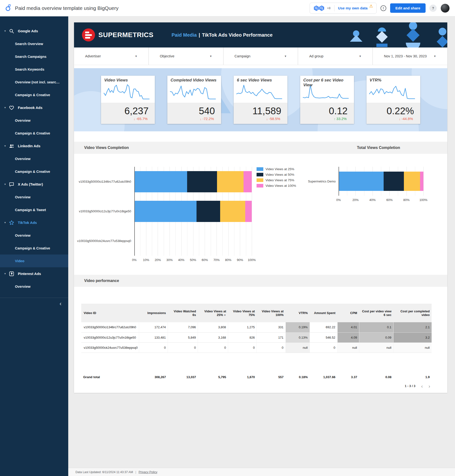 Image resolution: width=455 pixels, height=476 pixels. I want to click on sidebar-item-pinterest-ads-campaign: Campaign, so click(34, 295).